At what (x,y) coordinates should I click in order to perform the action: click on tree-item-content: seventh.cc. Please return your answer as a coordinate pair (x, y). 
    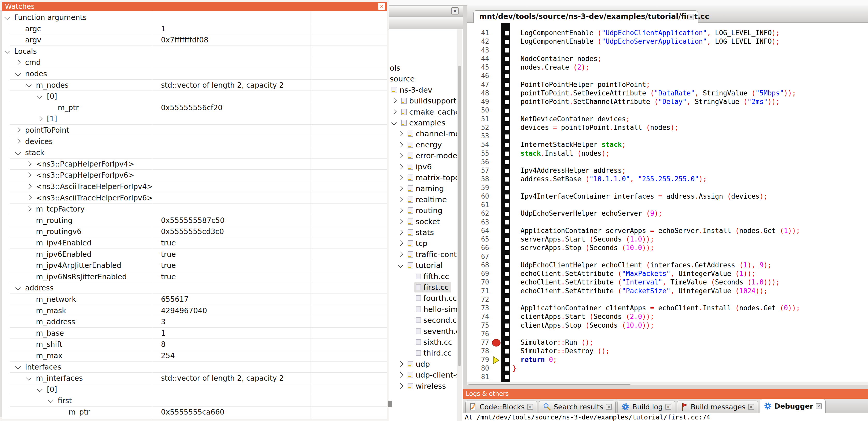
    Looking at the image, I should click on (436, 331).